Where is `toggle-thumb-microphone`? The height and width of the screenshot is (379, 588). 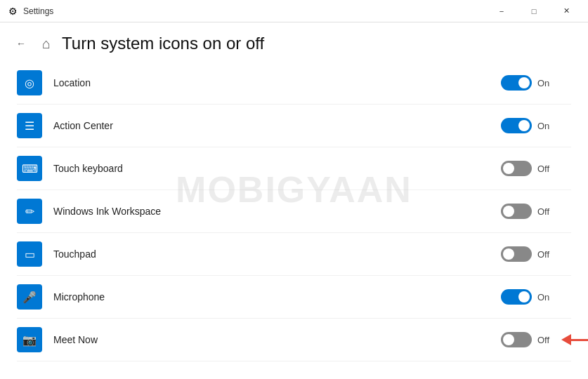 toggle-thumb-microphone is located at coordinates (524, 297).